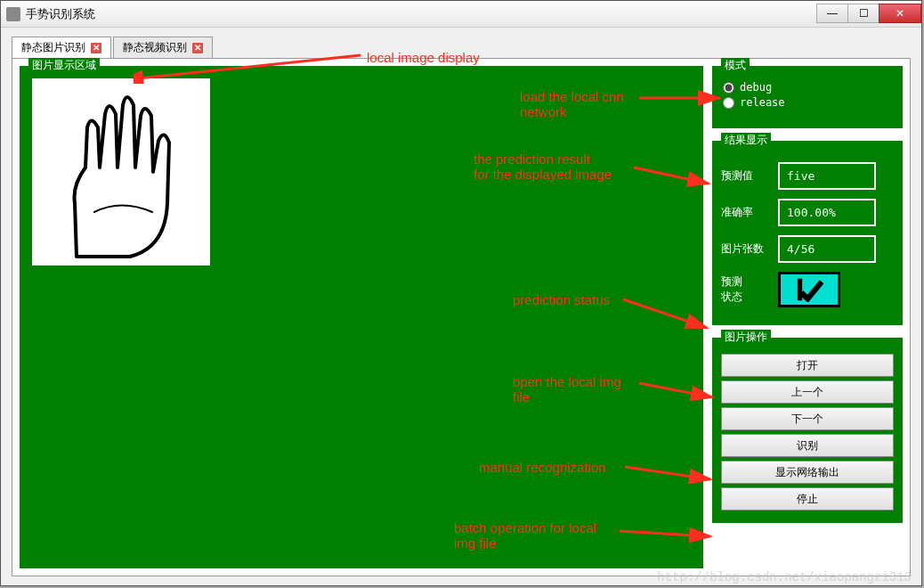 Image resolution: width=924 pixels, height=588 pixels. What do you see at coordinates (746, 141) in the screenshot?
I see `fieldset-legend: 结果显示` at bounding box center [746, 141].